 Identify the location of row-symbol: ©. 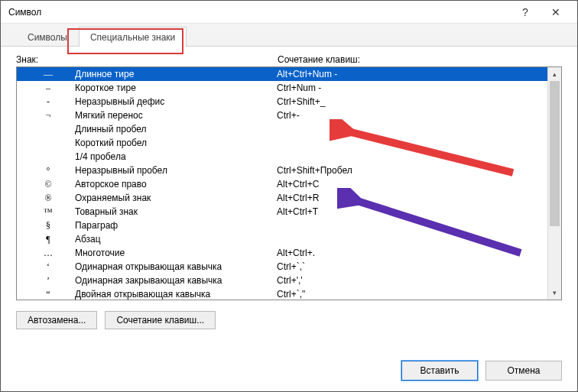
(48, 184).